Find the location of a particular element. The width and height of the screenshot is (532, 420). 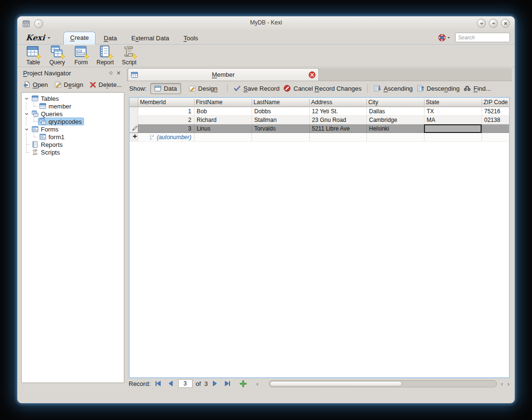

create-form-button: Form is located at coordinates (81, 56).